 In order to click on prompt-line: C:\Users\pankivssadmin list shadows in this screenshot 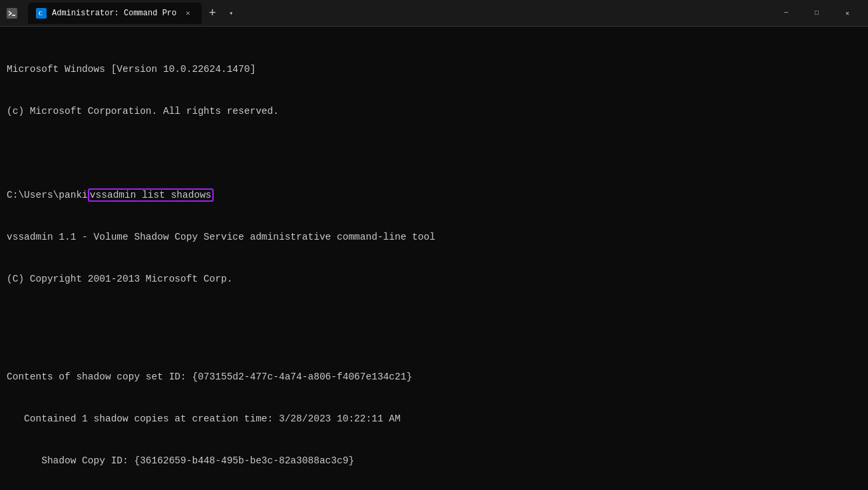, I will do `click(434, 196)`.